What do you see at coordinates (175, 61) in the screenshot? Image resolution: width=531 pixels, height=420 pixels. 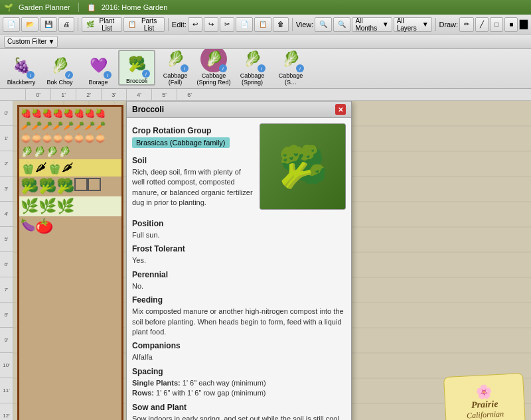 I see `plant-img-cabbage-fall: 🥬 i` at bounding box center [175, 61].